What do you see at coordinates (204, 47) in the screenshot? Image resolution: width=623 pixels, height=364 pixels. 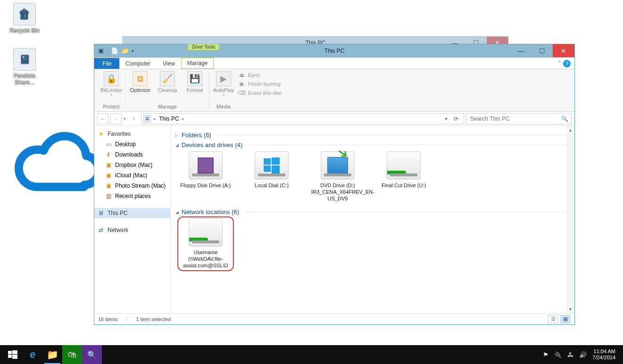 I see `contextual-tab-label: Drive Tools` at bounding box center [204, 47].